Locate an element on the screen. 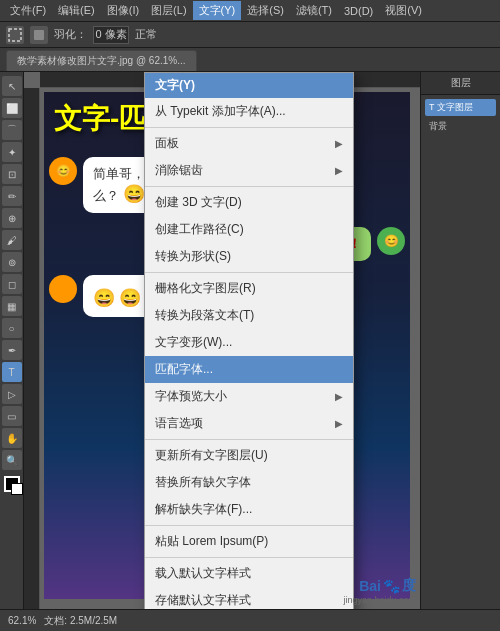 This screenshot has height=631, width=500. divider5 is located at coordinates (249, 526).